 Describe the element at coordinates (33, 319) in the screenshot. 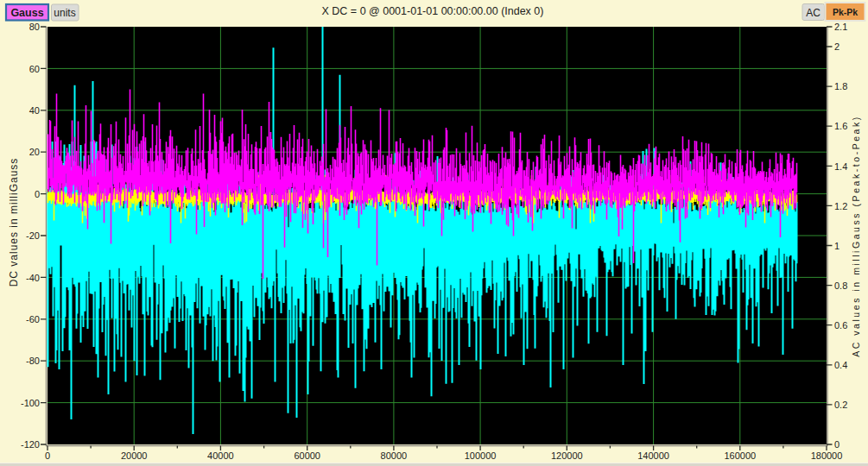

I see `svg-text: -60` at that location.